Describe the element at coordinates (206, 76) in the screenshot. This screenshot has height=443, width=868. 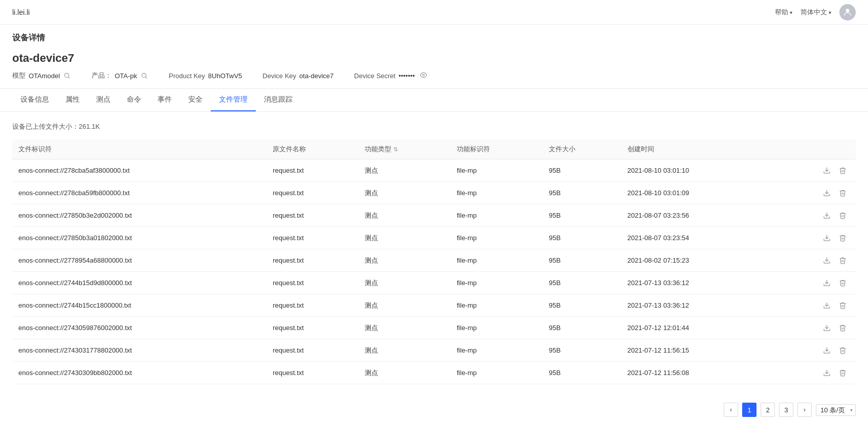
I see `meta-product-key: Product Key 8UhOTwV5` at that location.